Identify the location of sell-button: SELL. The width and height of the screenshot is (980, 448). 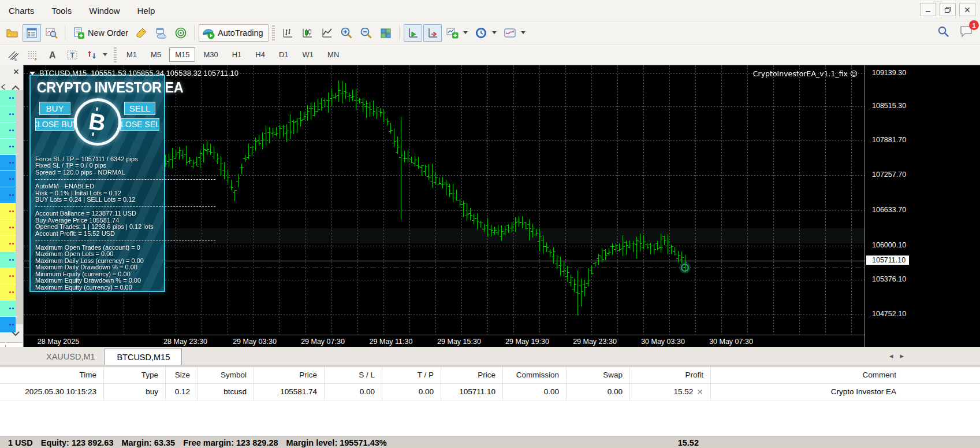
(140, 109).